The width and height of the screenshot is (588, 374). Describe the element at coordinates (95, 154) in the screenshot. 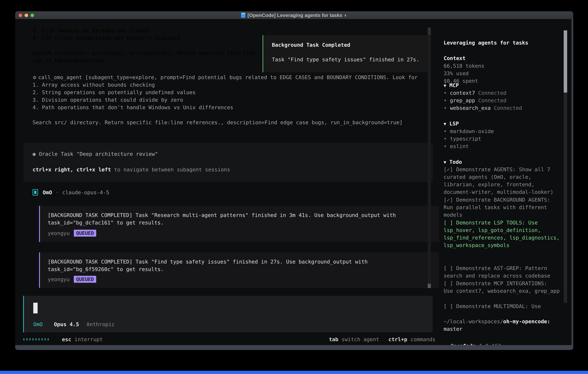

I see `oracle-task-title: ◉ Oracle Task "Deep architecture review"` at that location.